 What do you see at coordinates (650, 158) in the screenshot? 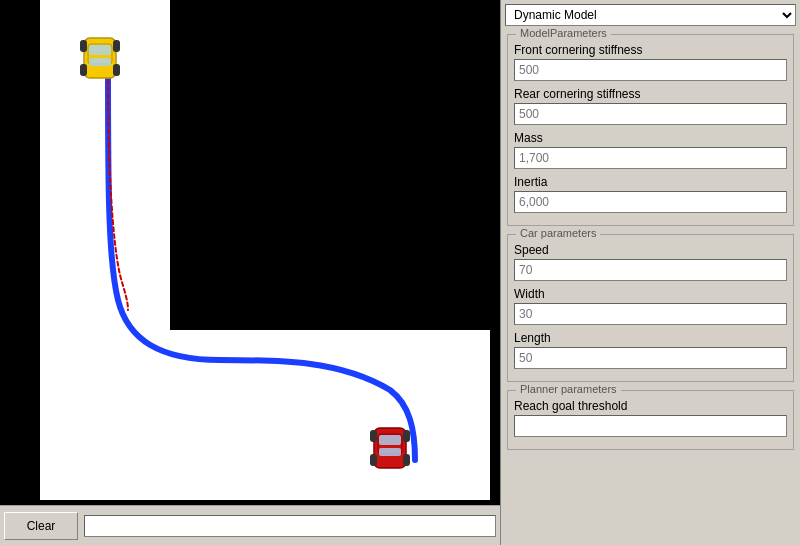
I see `mass-input` at bounding box center [650, 158].